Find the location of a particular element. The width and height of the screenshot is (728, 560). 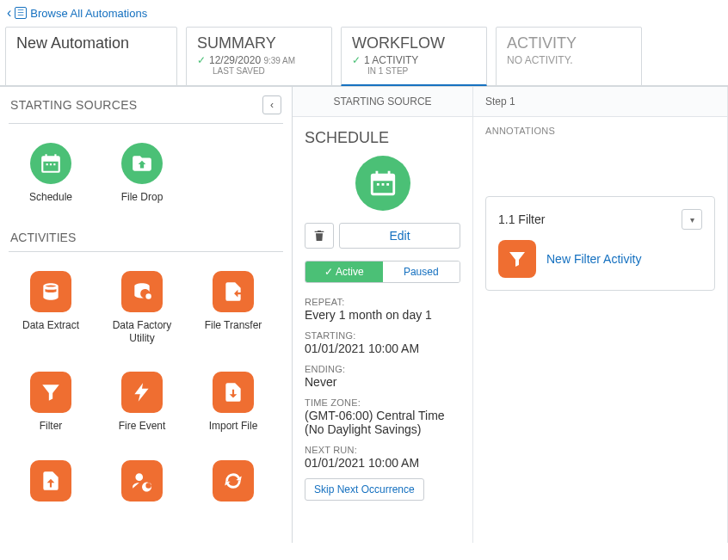

schedule-title: SCHEDULE is located at coordinates (382, 138).